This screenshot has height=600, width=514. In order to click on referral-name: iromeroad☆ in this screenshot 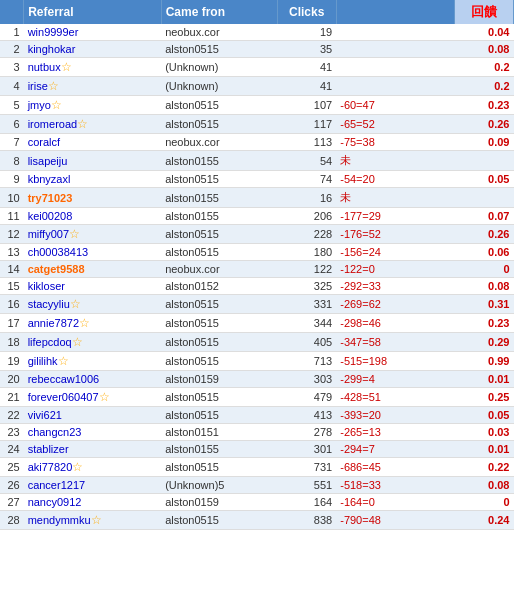, I will do `click(93, 124)`.